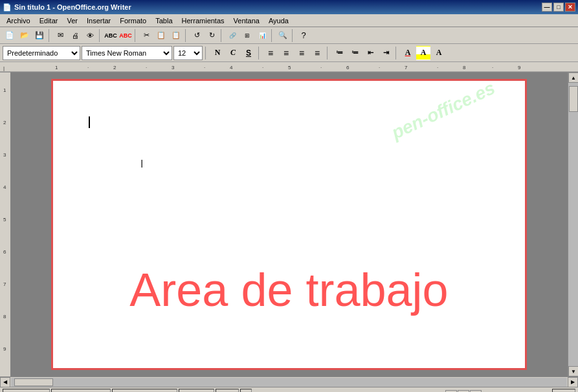  What do you see at coordinates (176, 36) in the screenshot?
I see `paste-button: 📋` at bounding box center [176, 36].